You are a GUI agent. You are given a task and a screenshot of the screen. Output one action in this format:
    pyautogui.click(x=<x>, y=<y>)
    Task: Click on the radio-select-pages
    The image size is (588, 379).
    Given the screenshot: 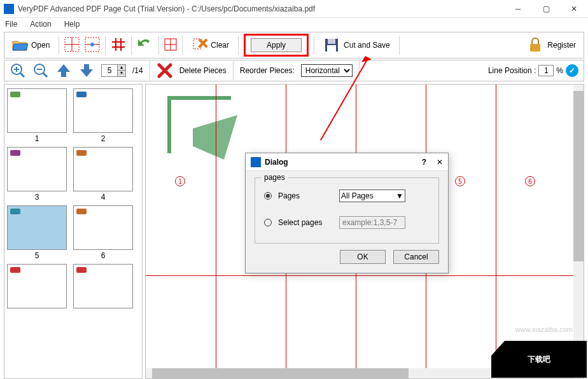 What is the action you would take?
    pyautogui.click(x=268, y=223)
    